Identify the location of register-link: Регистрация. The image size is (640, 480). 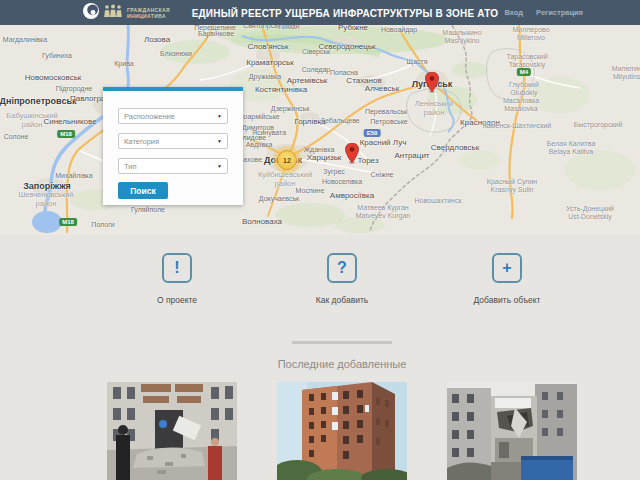
(560, 12).